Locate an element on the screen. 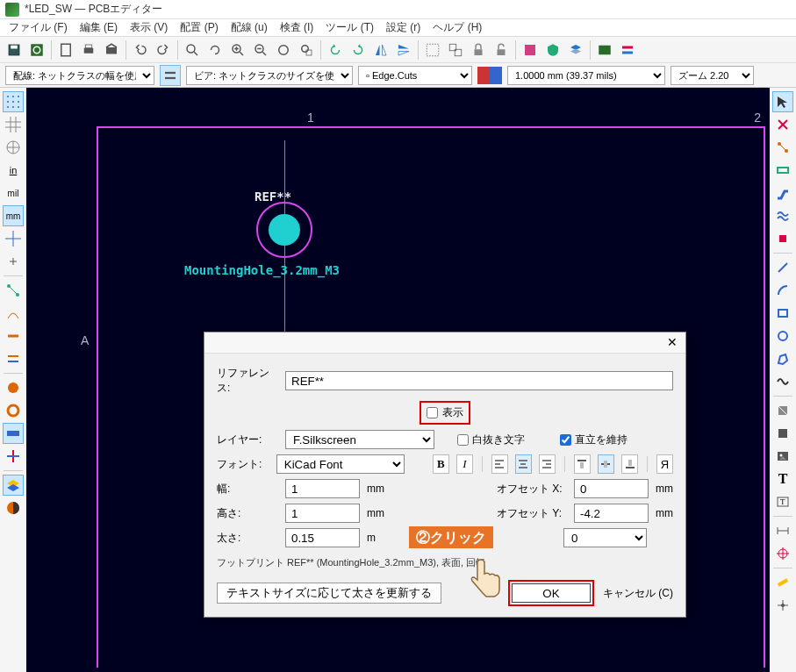  select-tool-icon is located at coordinates (783, 102).